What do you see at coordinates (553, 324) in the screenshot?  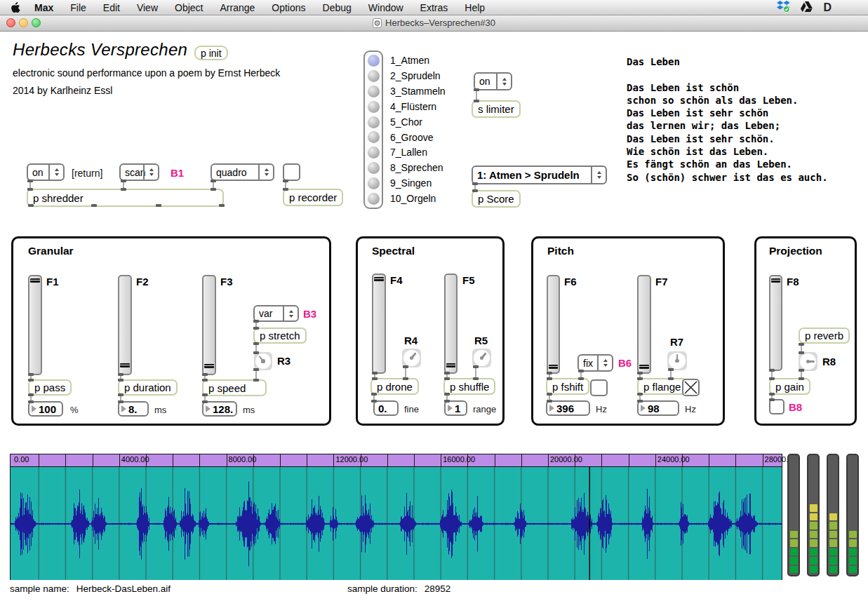 I see `slider-f6` at bounding box center [553, 324].